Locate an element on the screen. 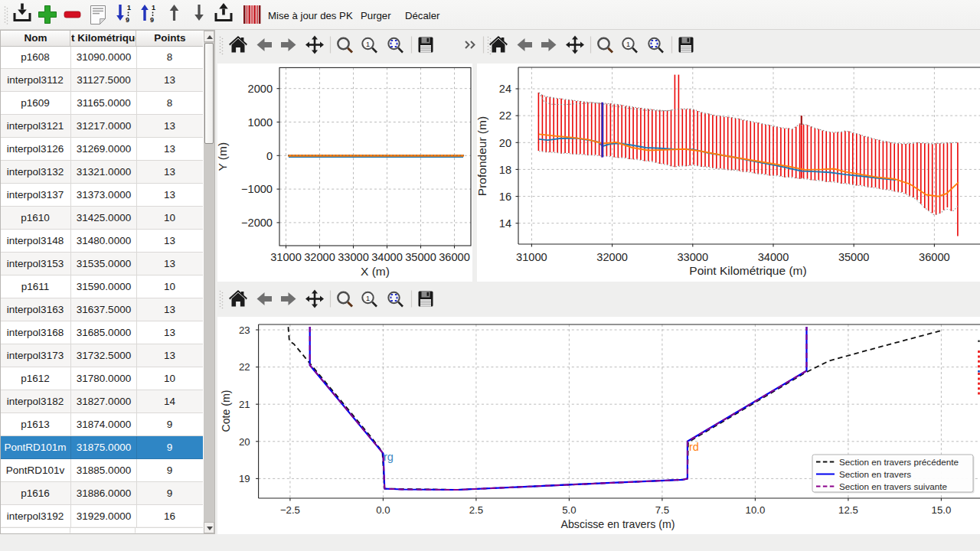 This screenshot has height=551, width=980. svg-text: 2000 is located at coordinates (260, 89).